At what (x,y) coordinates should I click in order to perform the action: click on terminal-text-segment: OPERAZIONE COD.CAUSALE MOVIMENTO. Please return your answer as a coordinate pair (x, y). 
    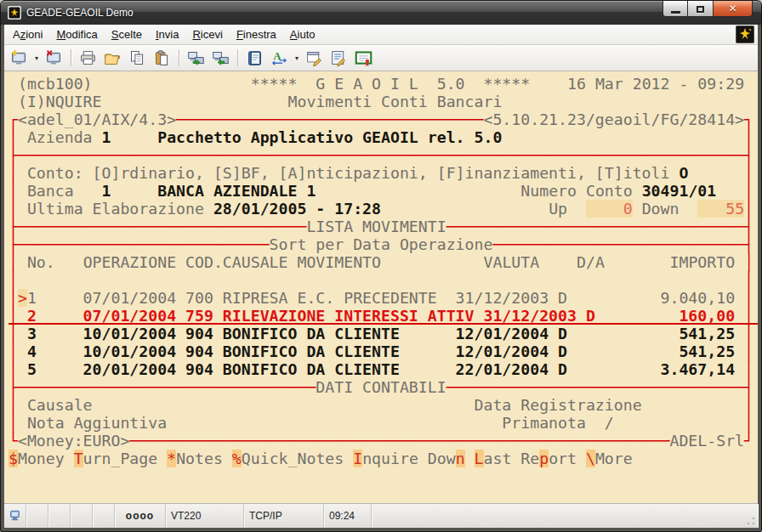
    Looking at the image, I should click on (232, 262).